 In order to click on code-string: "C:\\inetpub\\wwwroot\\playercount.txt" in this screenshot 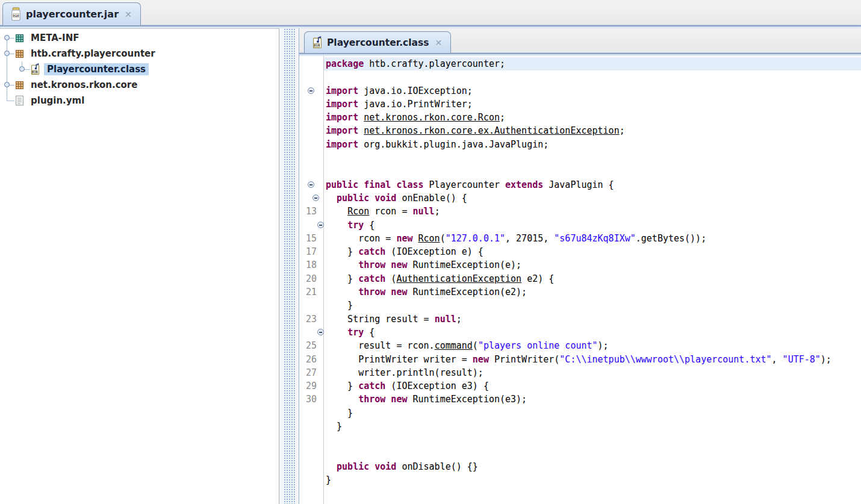, I will do `click(665, 359)`.